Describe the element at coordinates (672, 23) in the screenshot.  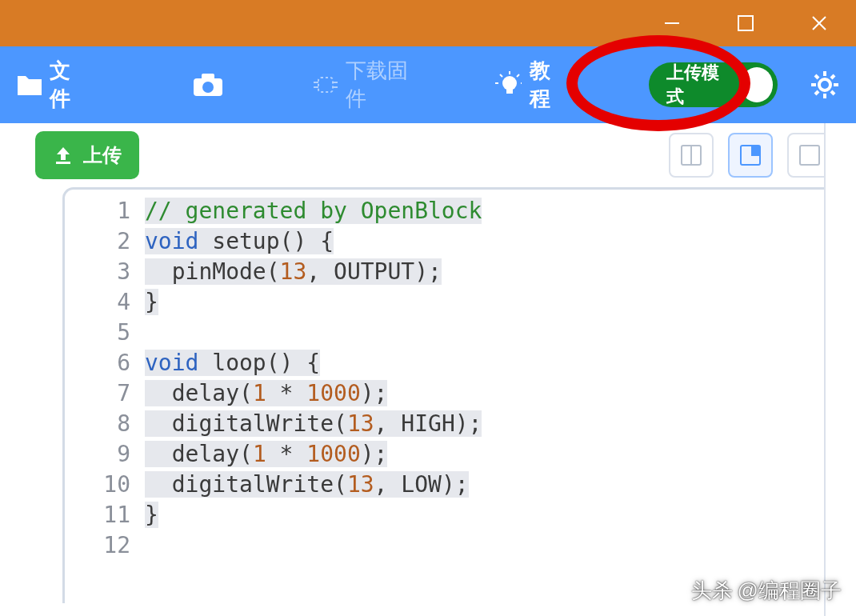
I see `window-minimize-button` at that location.